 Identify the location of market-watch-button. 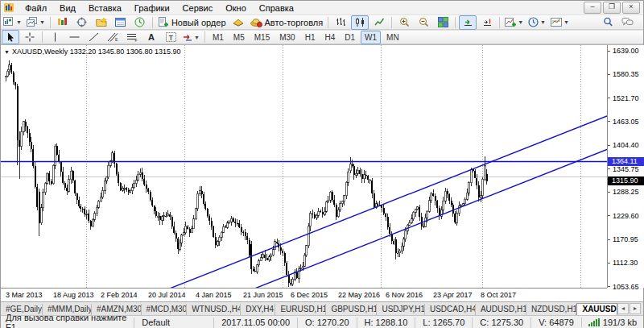
(63, 23).